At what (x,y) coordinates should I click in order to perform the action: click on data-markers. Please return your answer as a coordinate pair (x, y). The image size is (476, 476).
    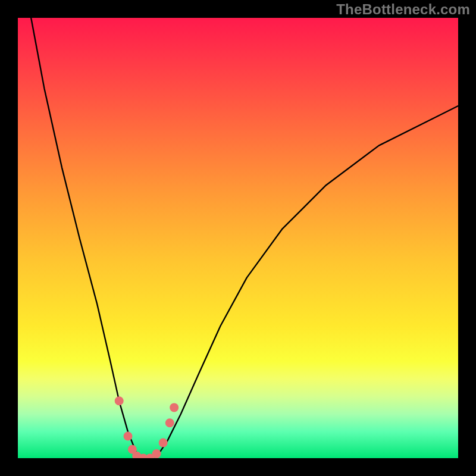
    Looking at the image, I should click on (147, 427).